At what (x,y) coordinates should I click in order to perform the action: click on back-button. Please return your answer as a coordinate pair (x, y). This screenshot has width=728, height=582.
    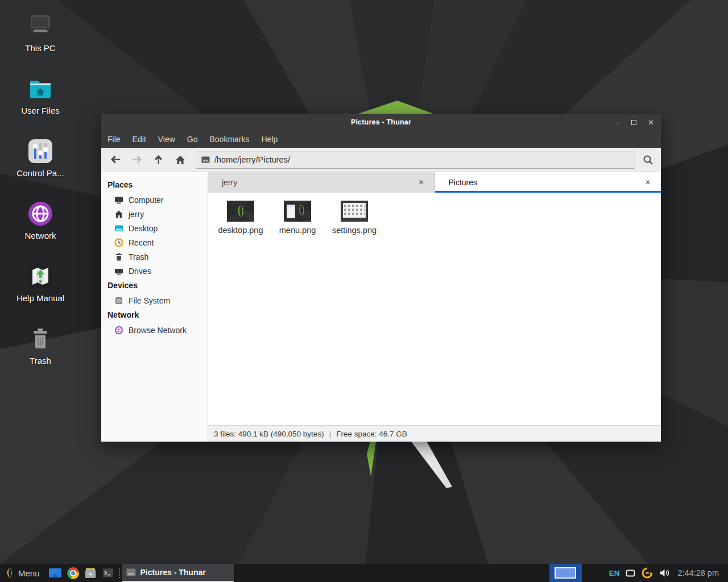
    Looking at the image, I should click on (115, 160).